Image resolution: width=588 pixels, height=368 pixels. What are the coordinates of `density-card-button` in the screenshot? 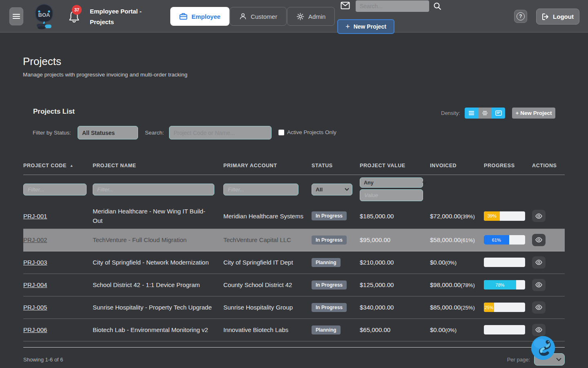 It's located at (498, 113).